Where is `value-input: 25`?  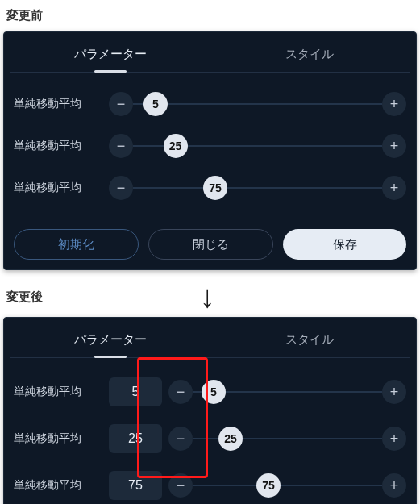
value-input: 25 is located at coordinates (135, 439).